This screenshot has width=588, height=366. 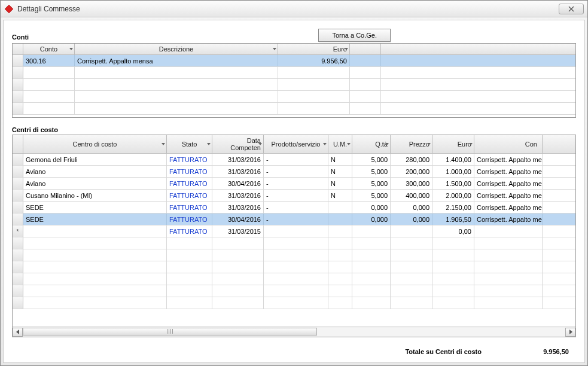 I want to click on cell-euro: 2.000,00, so click(x=453, y=195).